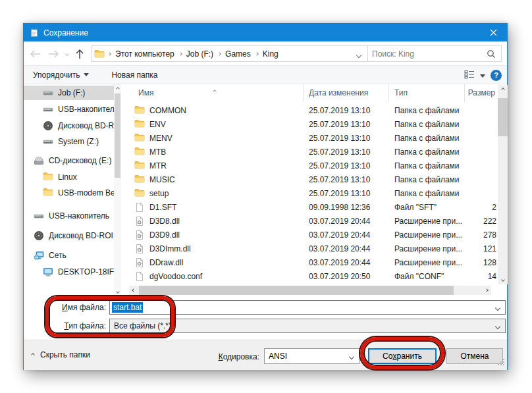 Image resolution: width=532 pixels, height=393 pixels. Describe the element at coordinates (469, 75) in the screenshot. I see `view-mode-button` at that location.